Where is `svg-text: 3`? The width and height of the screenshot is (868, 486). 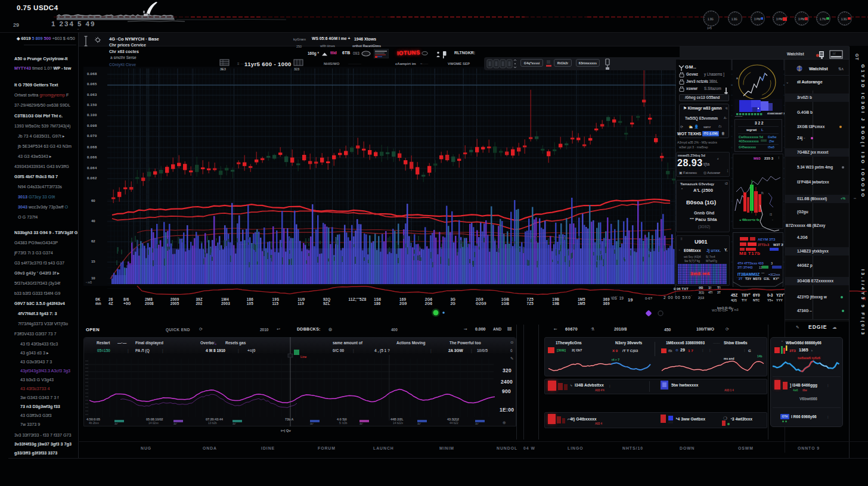 svg-text: 3 is located at coordinates (771, 263).